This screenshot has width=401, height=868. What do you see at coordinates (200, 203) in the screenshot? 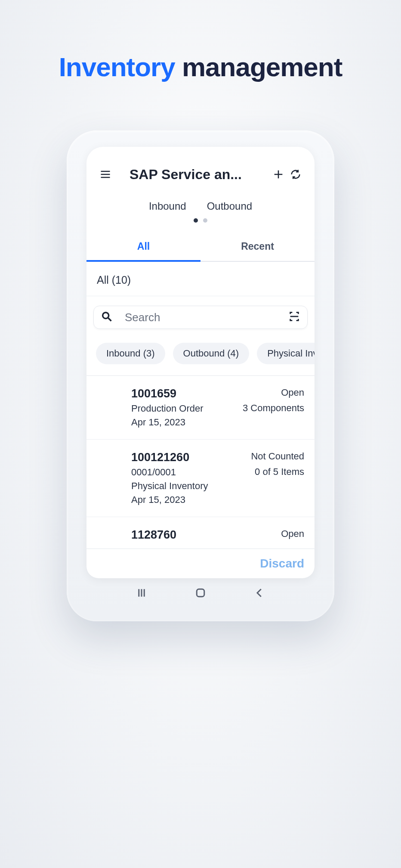
I see `category-tabs: Inbound Outbound` at bounding box center [200, 203].